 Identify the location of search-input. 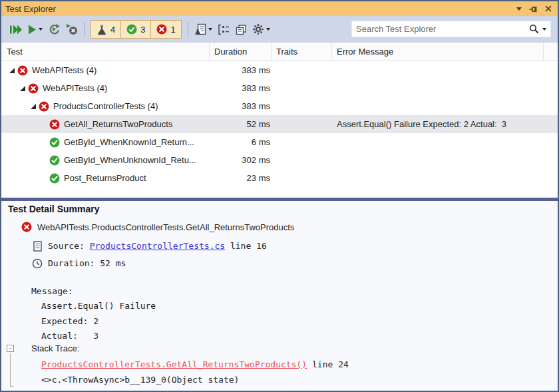
(441, 29).